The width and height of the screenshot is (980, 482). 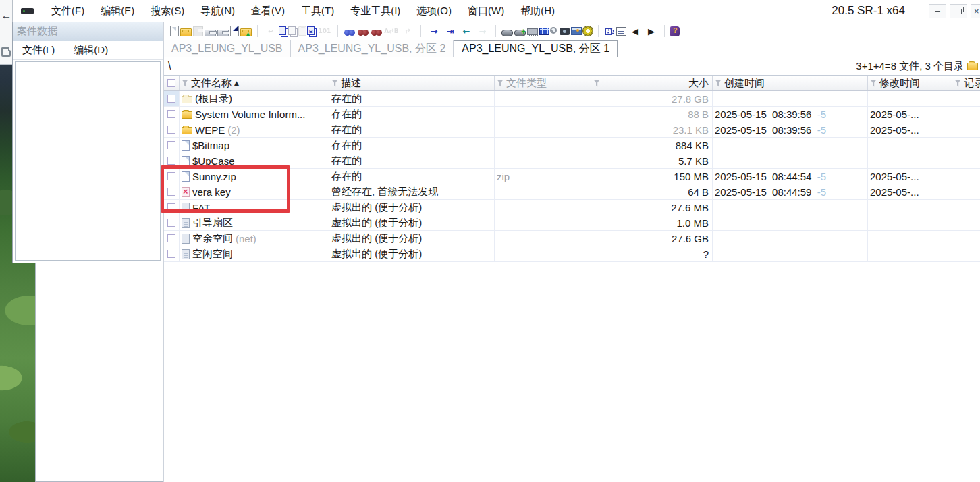 What do you see at coordinates (937, 11) in the screenshot?
I see `minimize-button: –` at bounding box center [937, 11].